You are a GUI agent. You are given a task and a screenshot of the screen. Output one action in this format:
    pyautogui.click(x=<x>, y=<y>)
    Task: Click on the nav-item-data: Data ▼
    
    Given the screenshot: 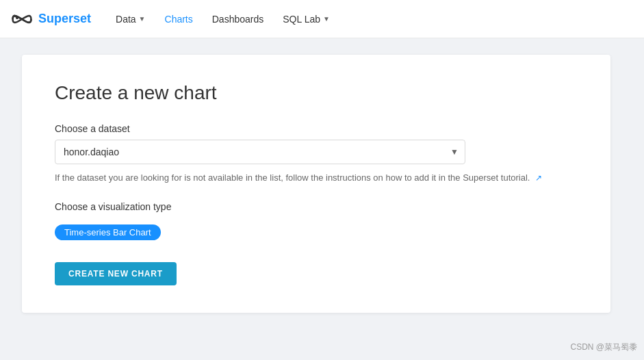 What is the action you would take?
    pyautogui.click(x=130, y=19)
    